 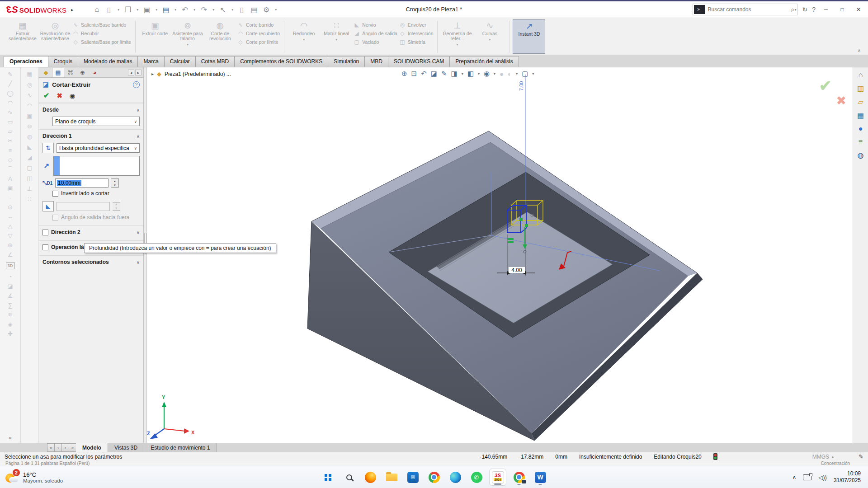 I want to click on 3d-sketch-icon: 3D, so click(x=10, y=266).